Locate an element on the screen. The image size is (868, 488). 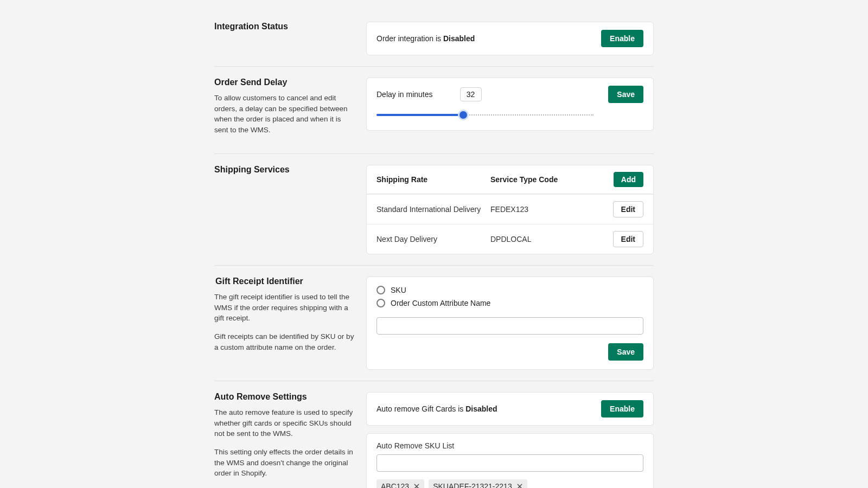
integration-status-section: Integration Status Order integration is … is located at coordinates (434, 44).